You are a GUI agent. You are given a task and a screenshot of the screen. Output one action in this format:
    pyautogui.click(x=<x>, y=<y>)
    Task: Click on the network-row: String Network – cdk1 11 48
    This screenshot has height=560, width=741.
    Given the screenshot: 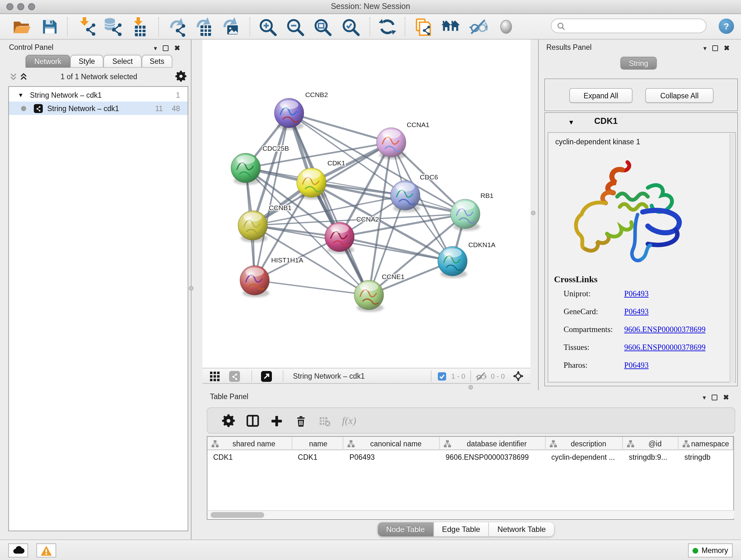 What is the action you would take?
    pyautogui.click(x=98, y=108)
    